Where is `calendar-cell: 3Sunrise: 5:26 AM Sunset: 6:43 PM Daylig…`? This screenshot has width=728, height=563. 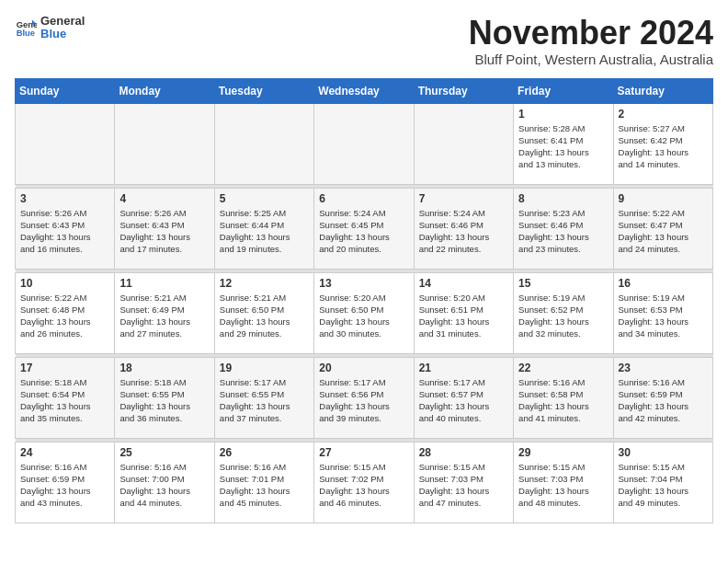
calendar-cell: 3Sunrise: 5:26 AM Sunset: 6:43 PM Daylig… is located at coordinates (65, 228).